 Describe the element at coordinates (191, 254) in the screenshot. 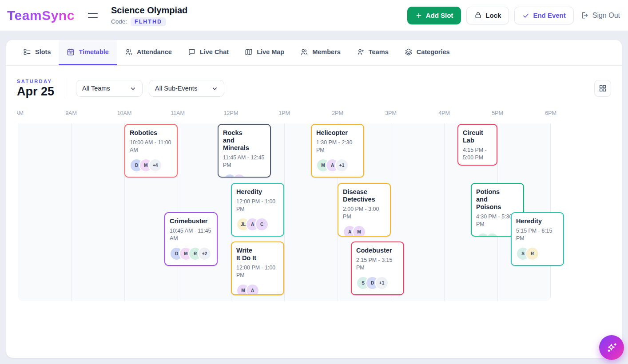

I see `avatar-group: DMR+2` at that location.